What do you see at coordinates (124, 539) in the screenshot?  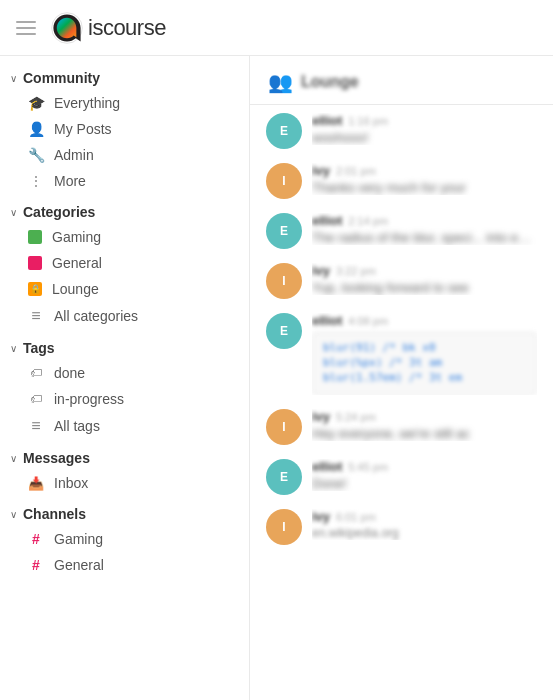 I see `sidebar-section-channels: ∨ Channels # Gaming # General` at bounding box center [124, 539].